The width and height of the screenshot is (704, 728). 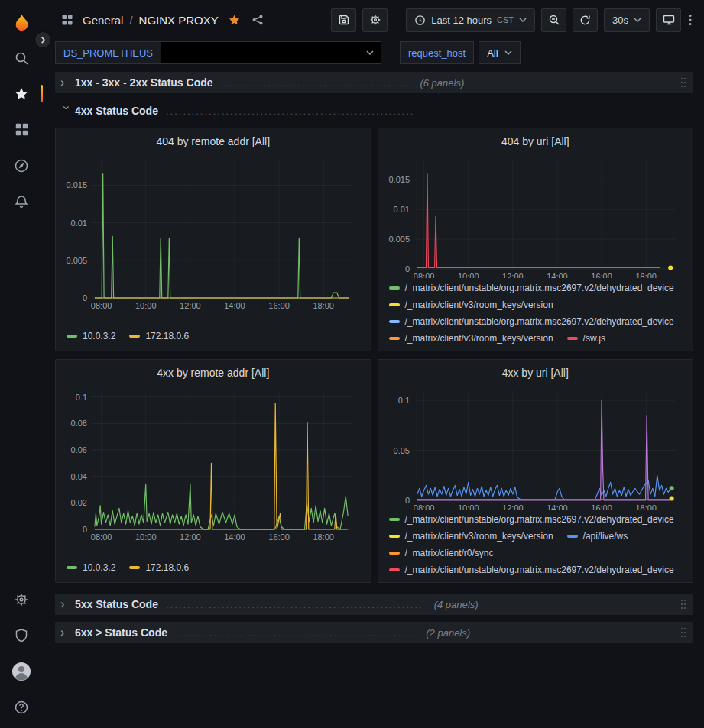 What do you see at coordinates (21, 93) in the screenshot?
I see `sidebar-item-starred` at bounding box center [21, 93].